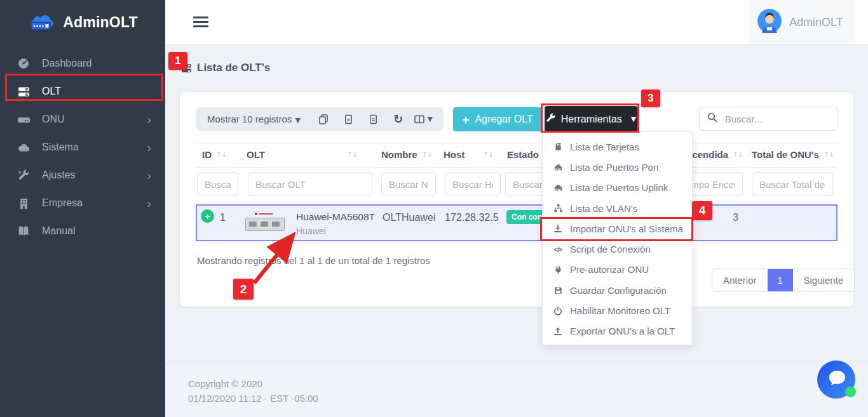 The height and width of the screenshot is (417, 868). What do you see at coordinates (740, 281) in the screenshot?
I see `pagination-prev-button: Anterior` at bounding box center [740, 281].